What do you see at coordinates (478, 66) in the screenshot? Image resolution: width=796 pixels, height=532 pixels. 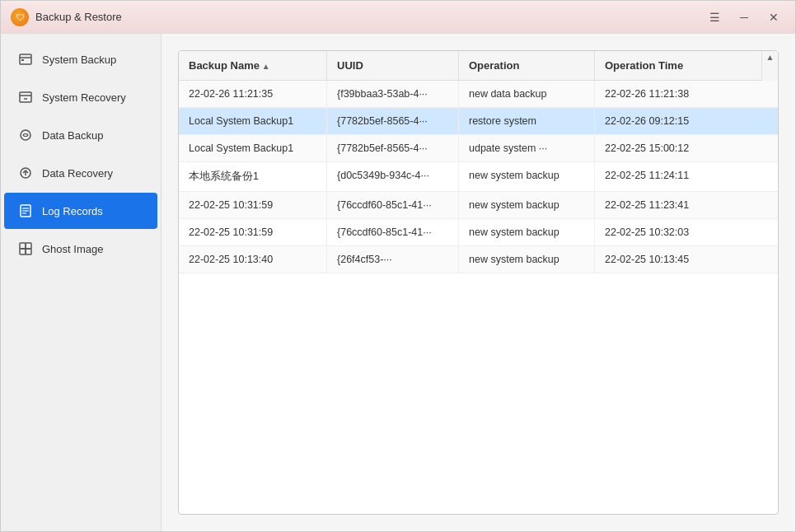 I see `table-header-row: Backup Name UUID Operation Operation Tim…` at bounding box center [478, 66].